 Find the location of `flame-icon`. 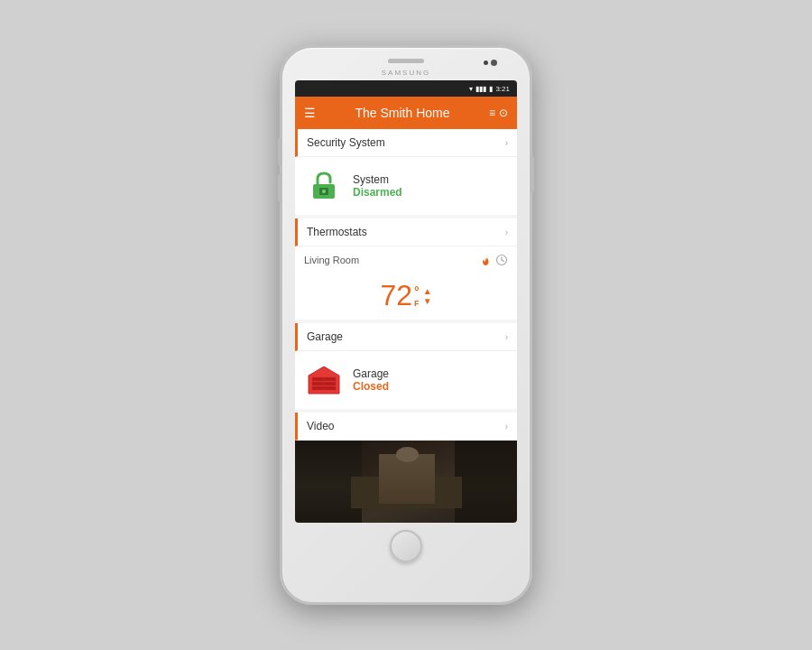

flame-icon is located at coordinates (485, 260).